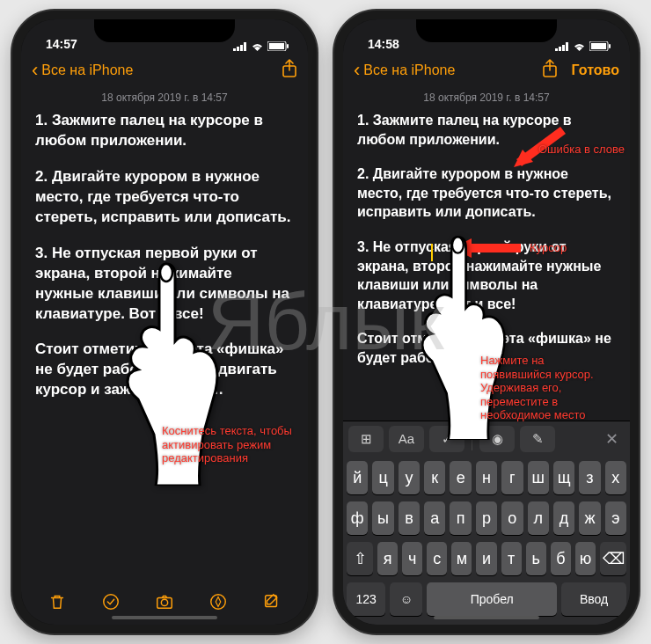 This screenshot has width=651, height=644. I want to click on key-т: т, so click(512, 559).